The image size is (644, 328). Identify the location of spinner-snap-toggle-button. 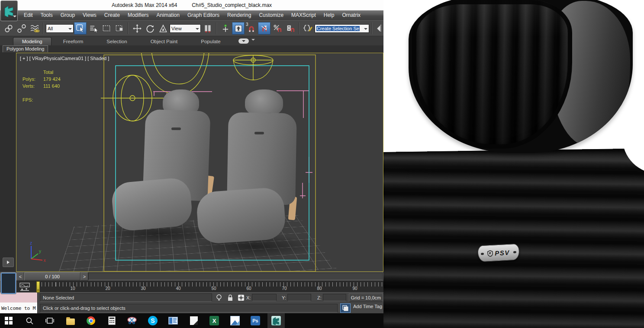
(290, 29).